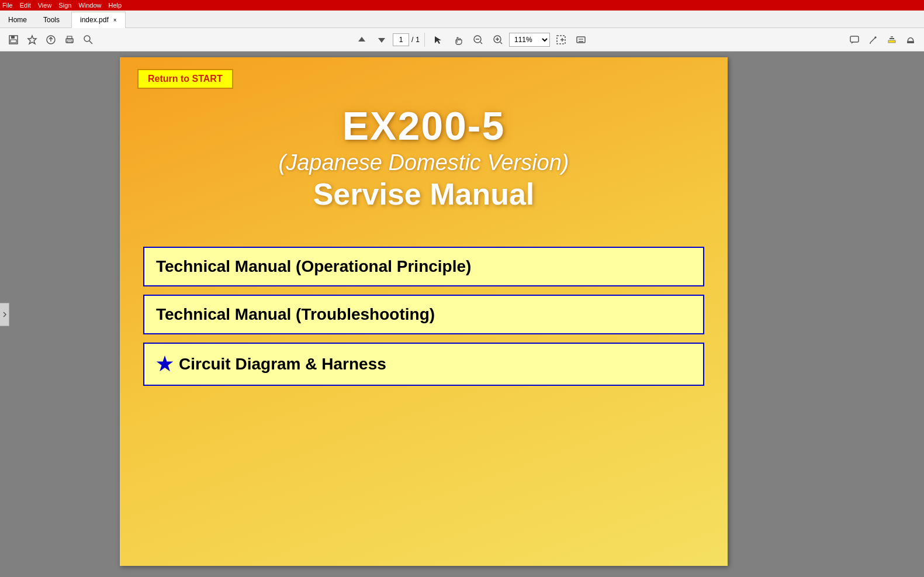 This screenshot has height=577, width=924. I want to click on stamp-button, so click(911, 40).